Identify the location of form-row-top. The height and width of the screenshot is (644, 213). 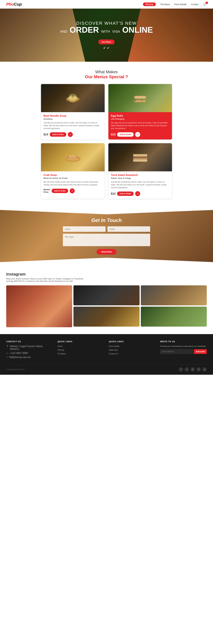
(106, 229).